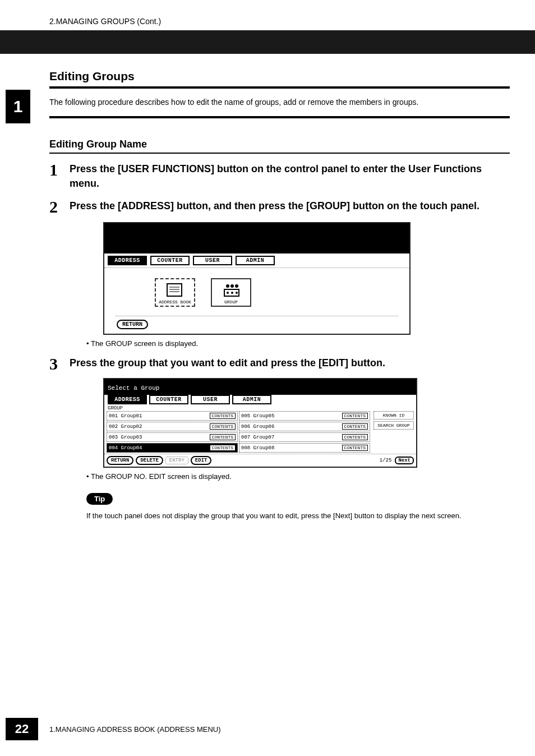 This screenshot has height=756, width=535. What do you see at coordinates (175, 293) in the screenshot?
I see `address-book-button: ADDRESS BOOK` at bounding box center [175, 293].